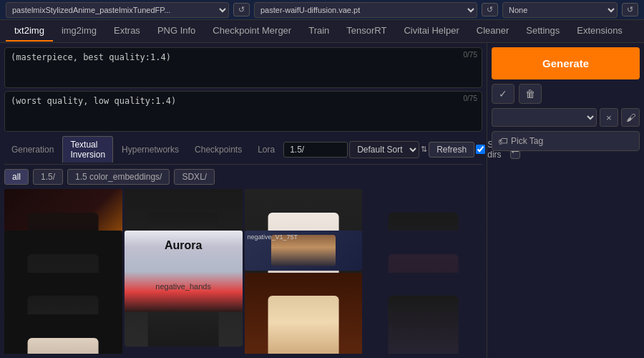  What do you see at coordinates (452, 150) in the screenshot?
I see `refresh-button: Refresh` at bounding box center [452, 150].